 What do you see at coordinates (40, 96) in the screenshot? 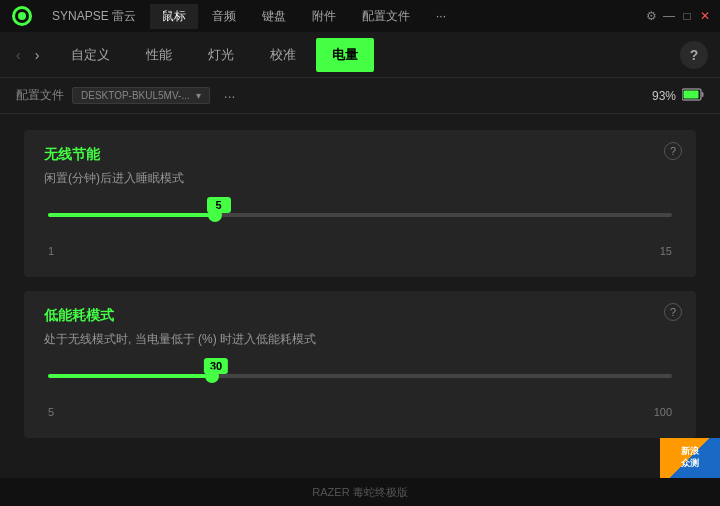
I see `config-label: 配置文件` at bounding box center [40, 96].